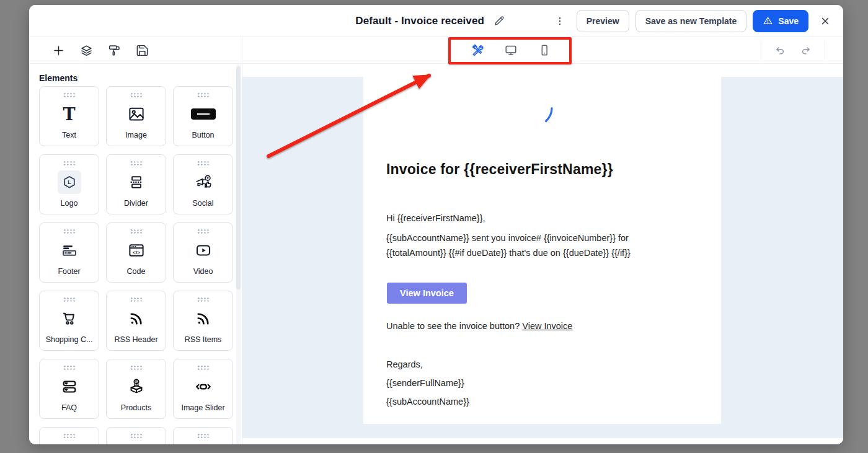  What do you see at coordinates (203, 135) in the screenshot?
I see `element-card-label: Button` at bounding box center [203, 135].